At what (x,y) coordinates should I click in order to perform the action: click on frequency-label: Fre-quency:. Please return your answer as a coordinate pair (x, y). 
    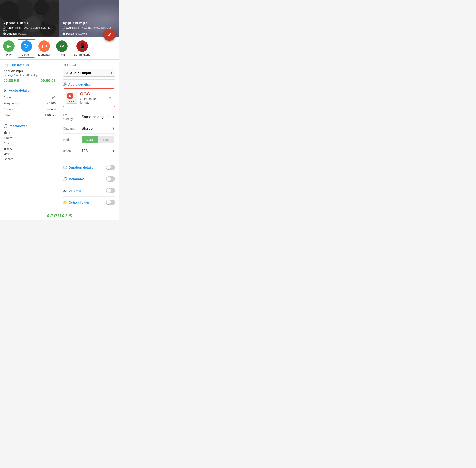
    Looking at the image, I should click on (72, 117).